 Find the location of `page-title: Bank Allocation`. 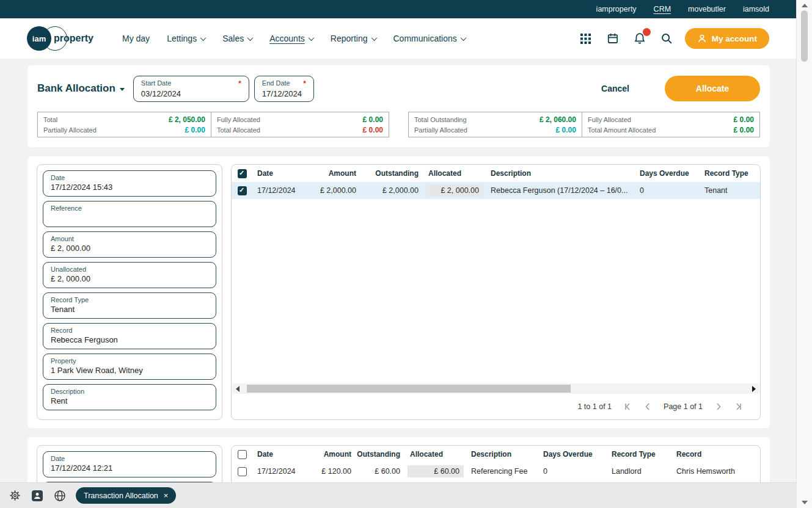

page-title: Bank Allocation is located at coordinates (81, 89).